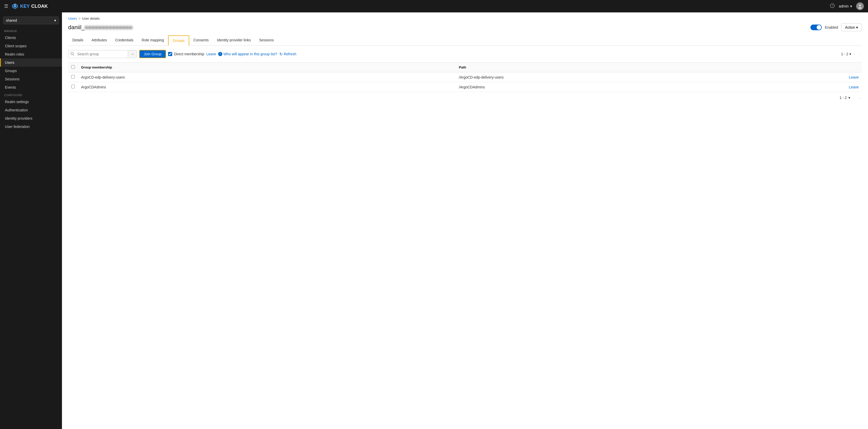  What do you see at coordinates (17, 110) in the screenshot?
I see `sidebar-item-authentication-label: Authentication` at bounding box center [17, 110].